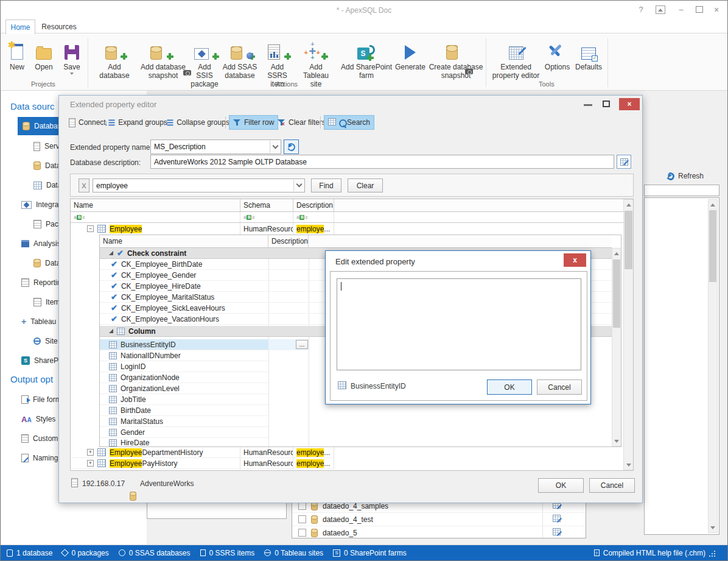 The image size is (728, 561). I want to click on description-textarea, so click(459, 324).